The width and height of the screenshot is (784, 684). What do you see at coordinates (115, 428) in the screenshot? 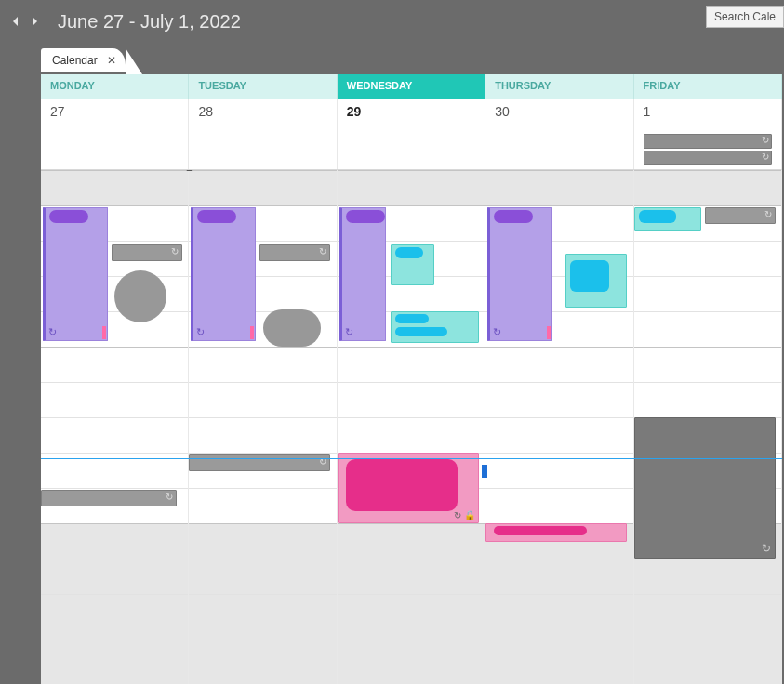
I see `day-column-mon` at bounding box center [115, 428].